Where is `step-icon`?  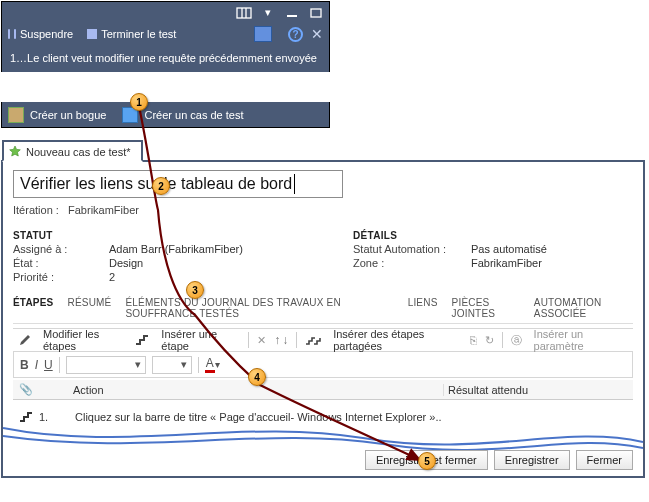 step-icon is located at coordinates (26, 417).